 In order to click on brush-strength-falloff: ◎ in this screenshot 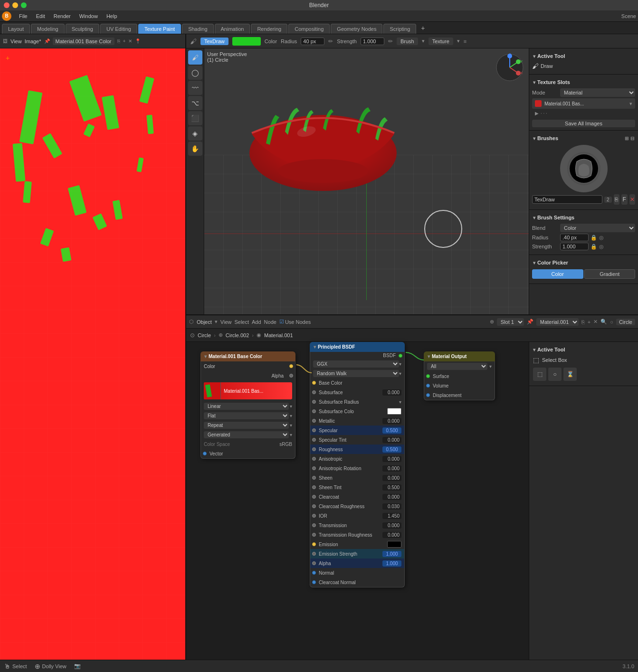, I will do `click(601, 247)`.